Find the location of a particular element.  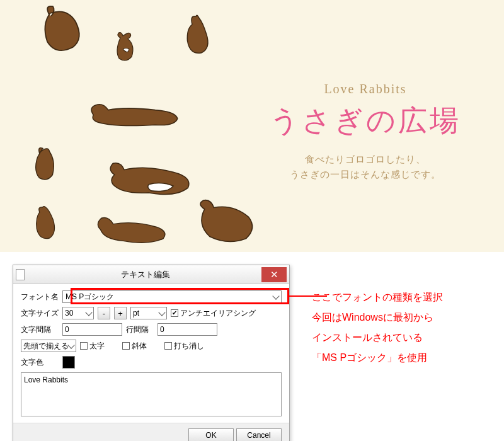

italic-checkbox: 斜体 is located at coordinates (135, 346).